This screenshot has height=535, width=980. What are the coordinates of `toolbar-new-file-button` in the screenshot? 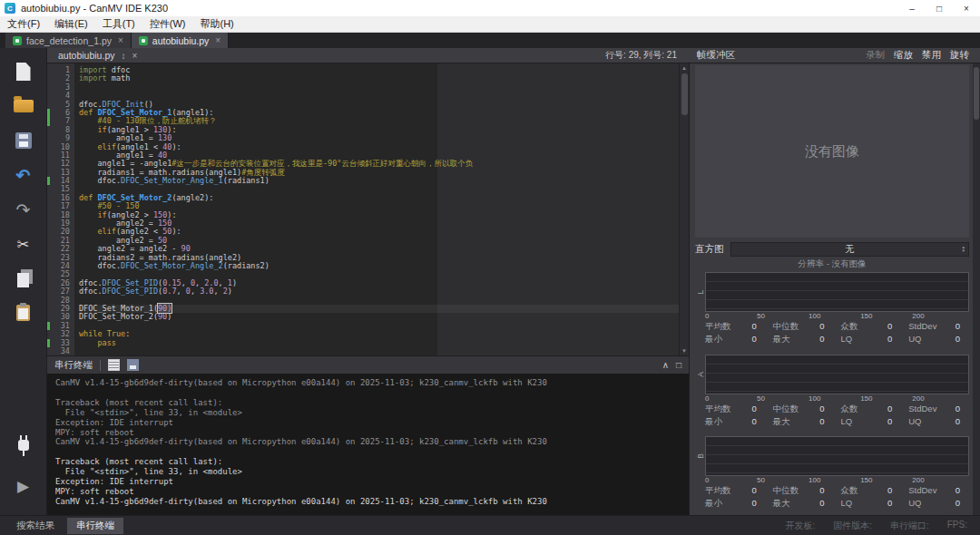 It's located at (24, 72).